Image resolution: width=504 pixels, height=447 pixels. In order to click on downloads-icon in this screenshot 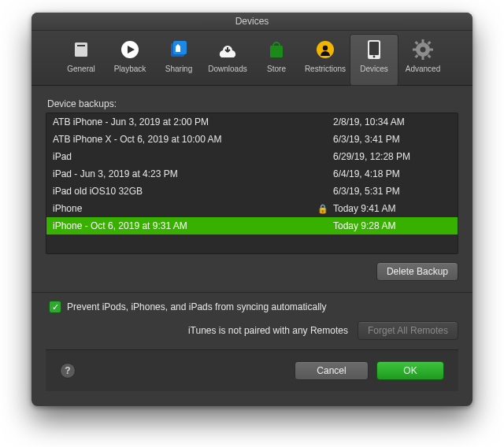, I will do `click(228, 50)`.